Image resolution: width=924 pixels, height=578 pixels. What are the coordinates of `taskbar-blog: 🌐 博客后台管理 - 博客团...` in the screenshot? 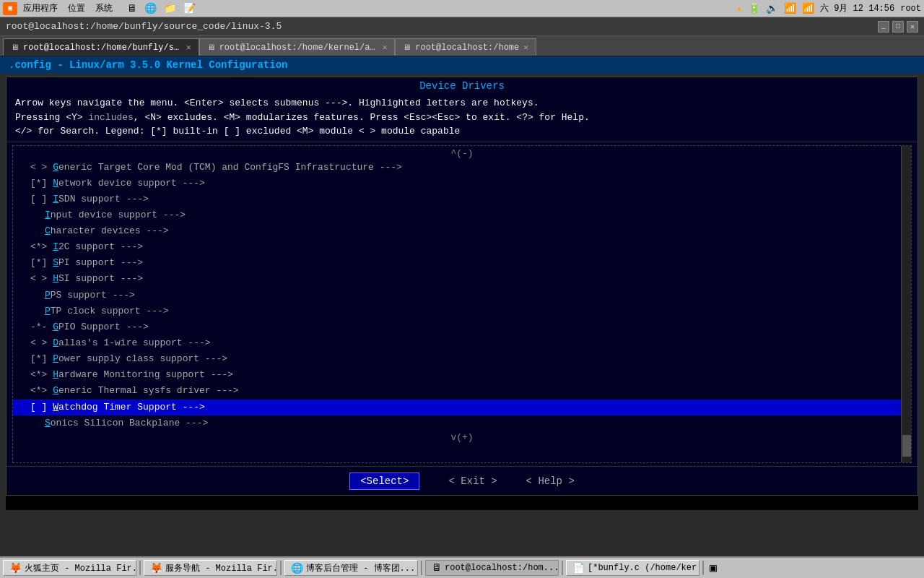 It's located at (351, 568).